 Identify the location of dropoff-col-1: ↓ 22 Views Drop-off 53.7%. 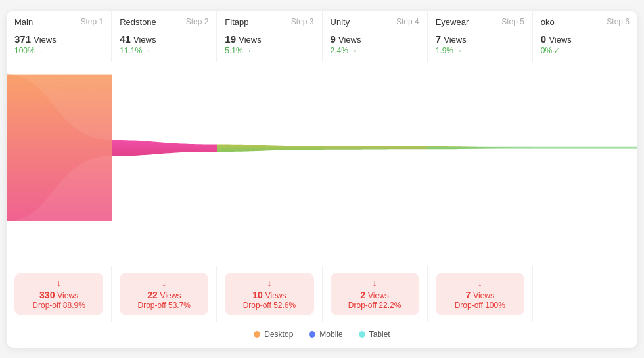
(164, 294).